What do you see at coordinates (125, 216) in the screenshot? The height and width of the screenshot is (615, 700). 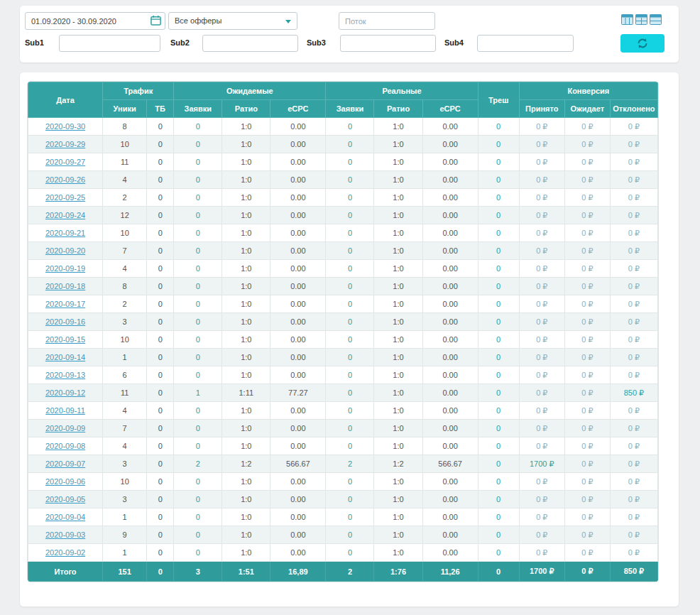 I see `cell-uniques: 12` at bounding box center [125, 216].